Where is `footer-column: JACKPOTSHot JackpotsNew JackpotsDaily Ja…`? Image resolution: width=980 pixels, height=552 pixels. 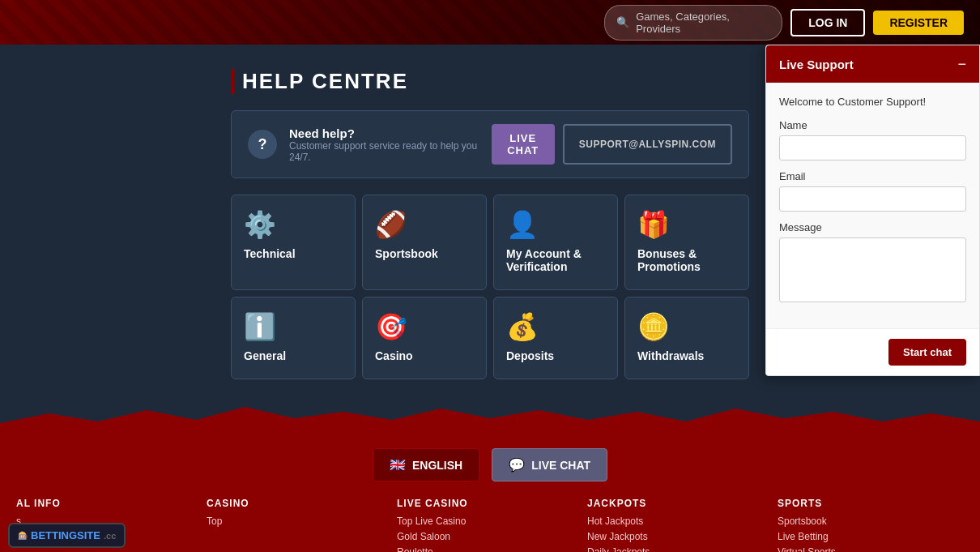 footer-column: JACKPOTSHot JackpotsNew JackpotsDaily Ja… is located at coordinates (680, 525).